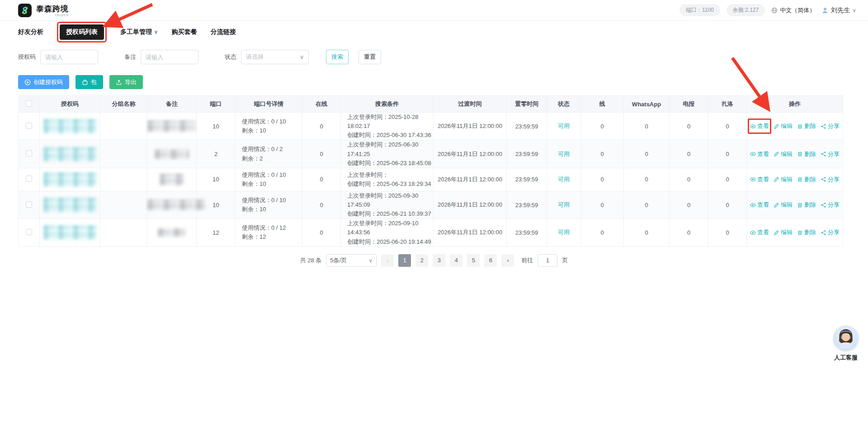  What do you see at coordinates (338, 260) in the screenshot?
I see `page-size-value: 5条/页` at bounding box center [338, 260].